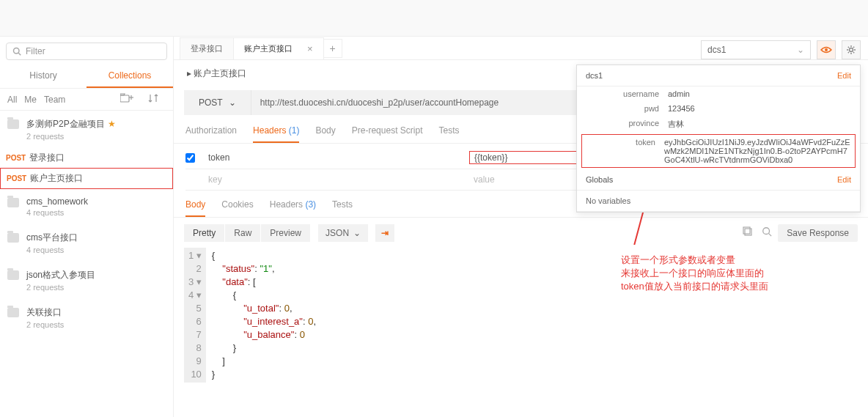 The height and width of the screenshot is (417, 868). Describe the element at coordinates (717, 50) in the screenshot. I see `environment-selected: dcs1` at that location.